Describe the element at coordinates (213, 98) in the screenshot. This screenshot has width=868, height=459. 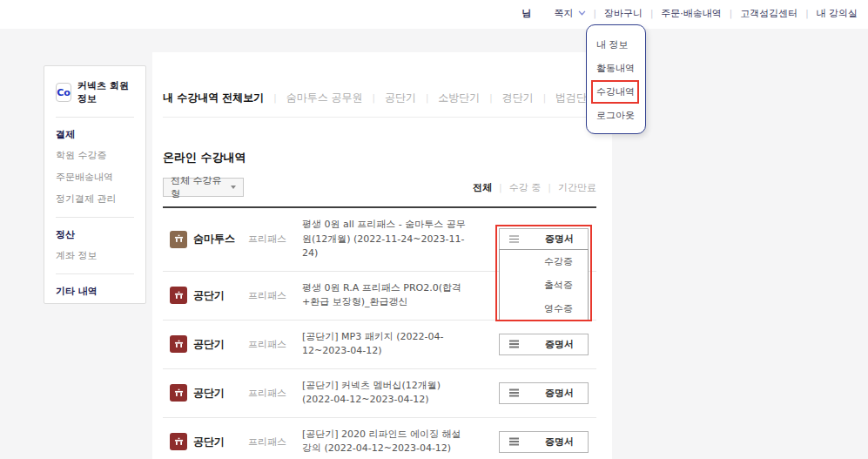
I see `tab-all-courses: 내 수강내역 전체보기` at that location.